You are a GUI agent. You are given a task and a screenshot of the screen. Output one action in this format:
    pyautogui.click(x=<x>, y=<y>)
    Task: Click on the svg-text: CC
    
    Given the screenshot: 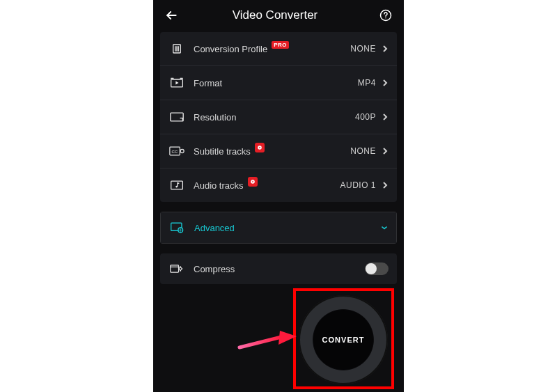 What is the action you would take?
    pyautogui.click(x=174, y=152)
    